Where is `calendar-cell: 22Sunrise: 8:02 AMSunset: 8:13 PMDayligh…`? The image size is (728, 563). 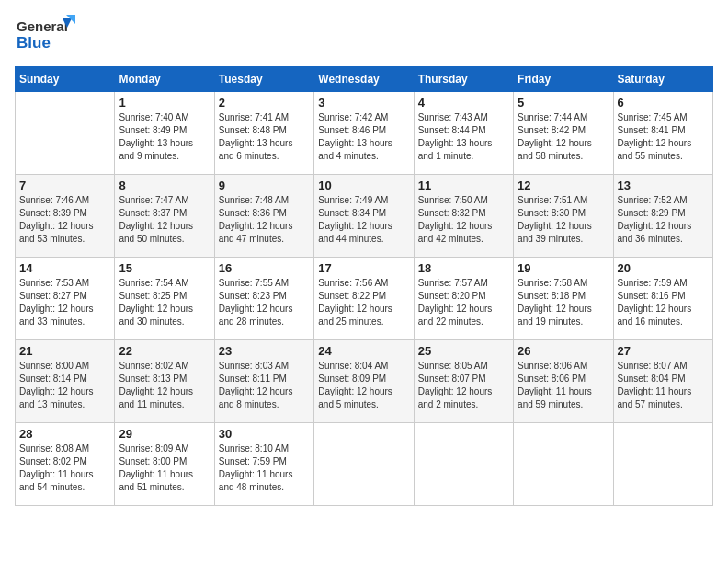 calendar-cell: 22Sunrise: 8:02 AMSunset: 8:13 PMDayligh… is located at coordinates (165, 382).